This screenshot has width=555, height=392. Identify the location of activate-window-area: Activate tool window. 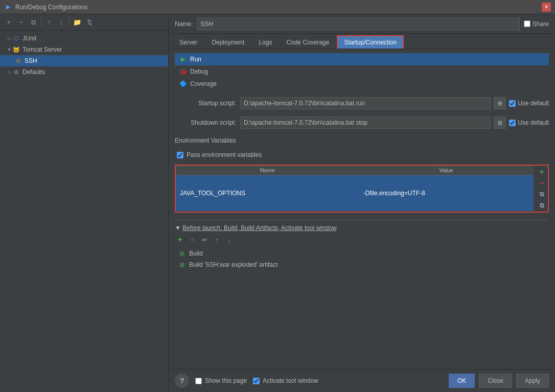
(286, 381).